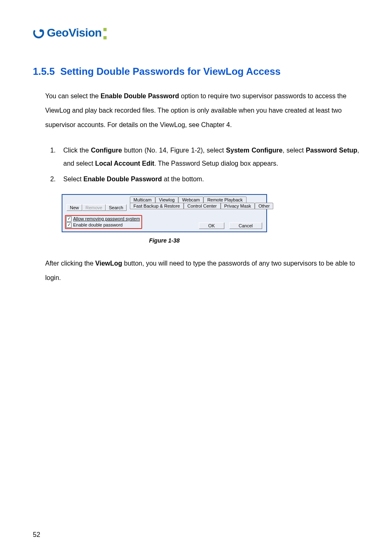  What do you see at coordinates (246, 226) in the screenshot?
I see `cancel-button: Cancel` at bounding box center [246, 226].